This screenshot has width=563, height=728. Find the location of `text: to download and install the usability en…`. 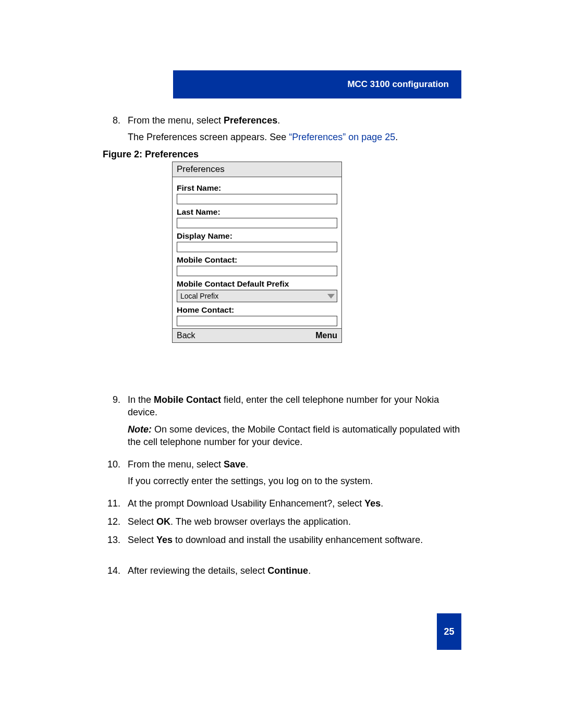

text: to download and install the usability en… is located at coordinates (298, 540).